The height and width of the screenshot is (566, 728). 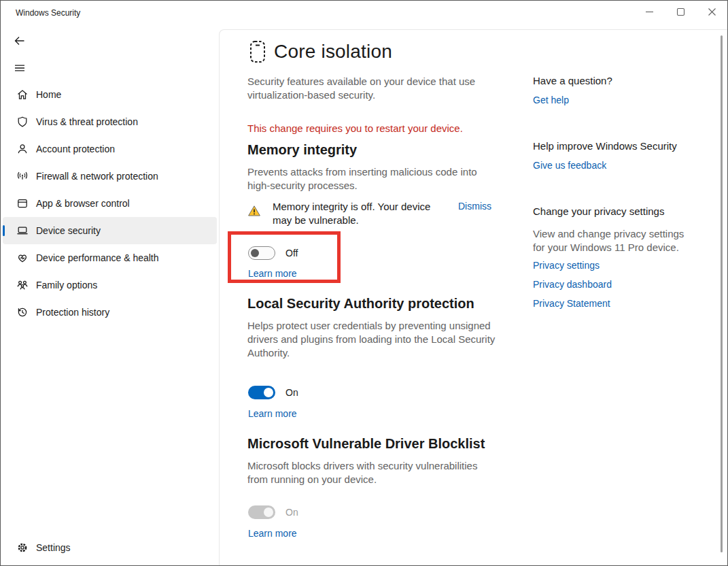 I want to click on sidebar-item-label: Settings, so click(x=53, y=548).